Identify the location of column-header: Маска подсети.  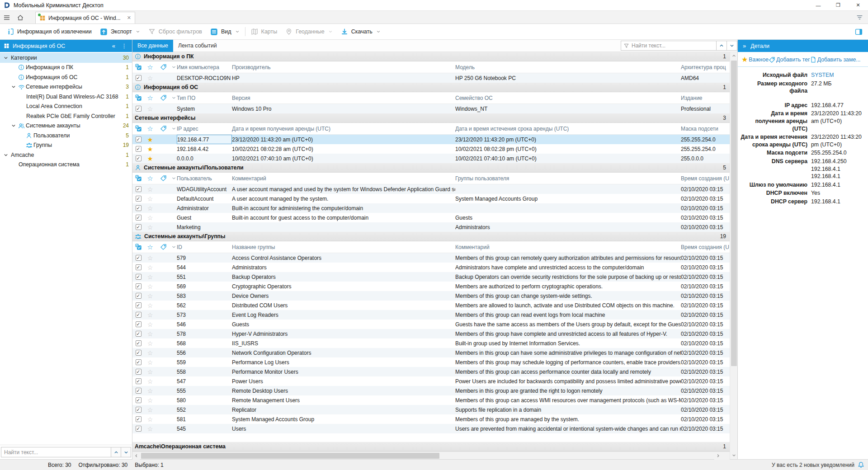
(705, 129).